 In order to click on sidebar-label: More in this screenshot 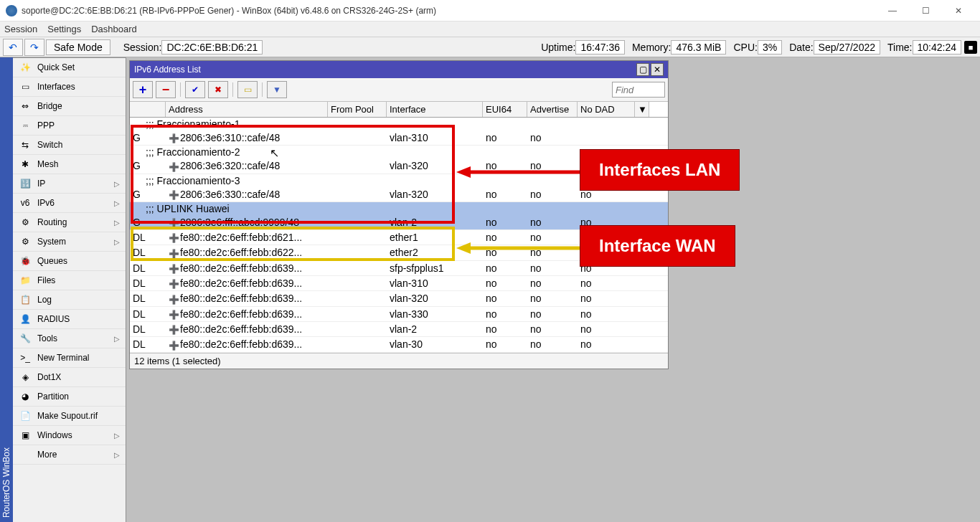, I will do `click(47, 455)`.